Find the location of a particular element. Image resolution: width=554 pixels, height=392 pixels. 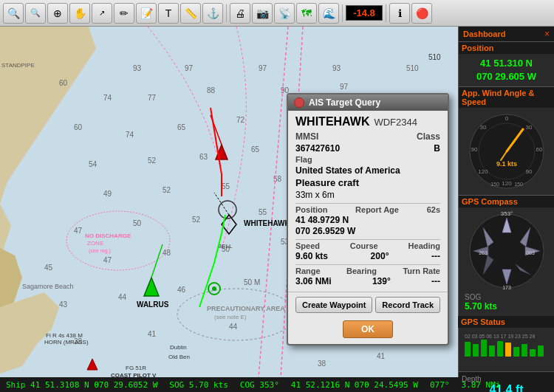

heading-header-label: Heading is located at coordinates (424, 246).